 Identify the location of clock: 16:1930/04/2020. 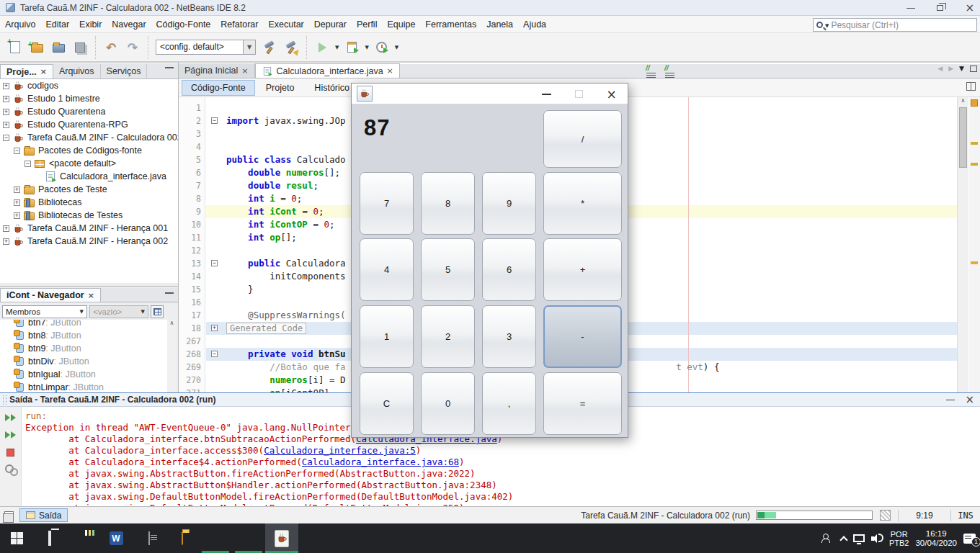
(936, 539).